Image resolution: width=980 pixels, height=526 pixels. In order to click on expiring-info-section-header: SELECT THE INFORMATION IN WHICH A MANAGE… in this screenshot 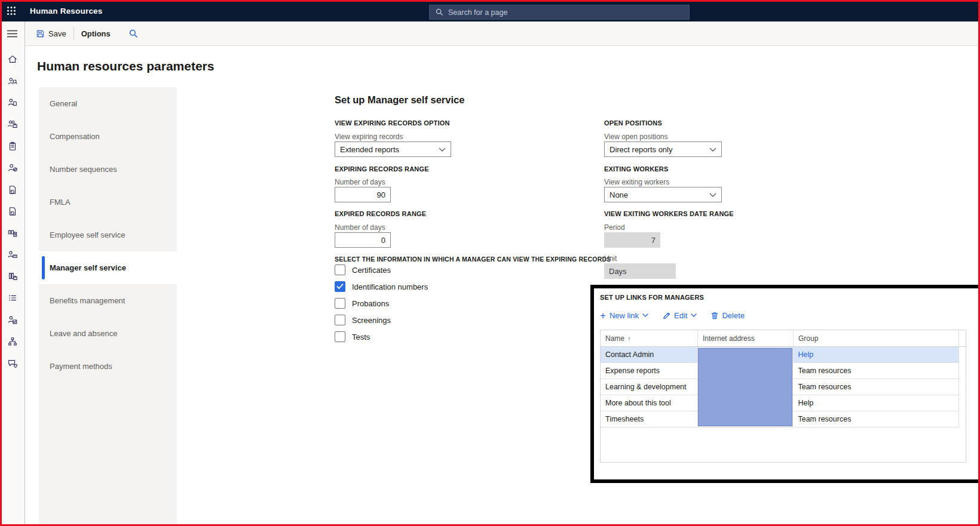, I will do `click(473, 259)`.